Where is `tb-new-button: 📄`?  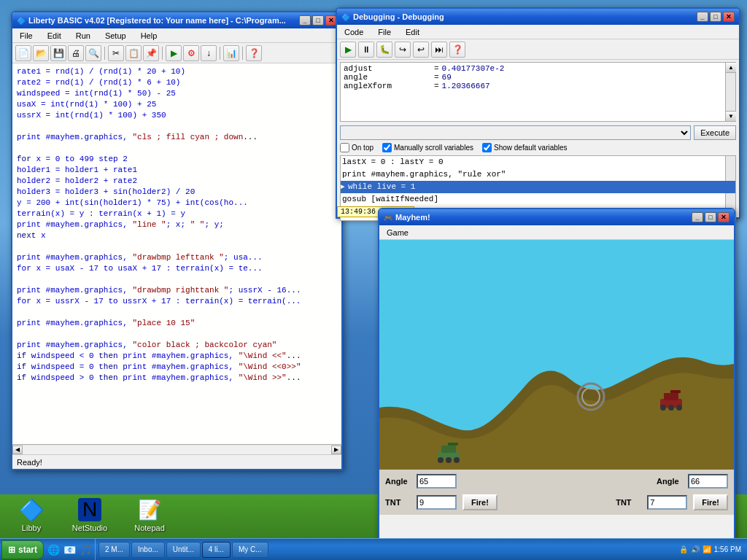 tb-new-button: 📄 is located at coordinates (23, 53).